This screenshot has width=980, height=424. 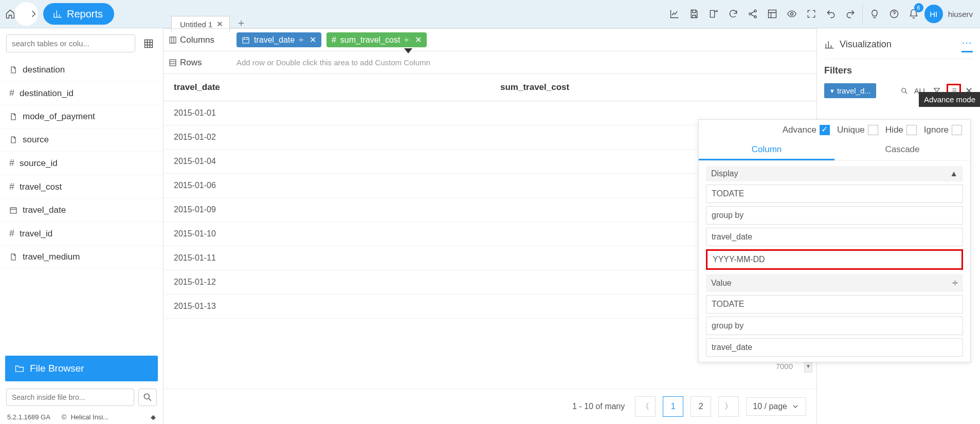 What do you see at coordinates (834, 194) in the screenshot?
I see `display-field-todate` at bounding box center [834, 194].